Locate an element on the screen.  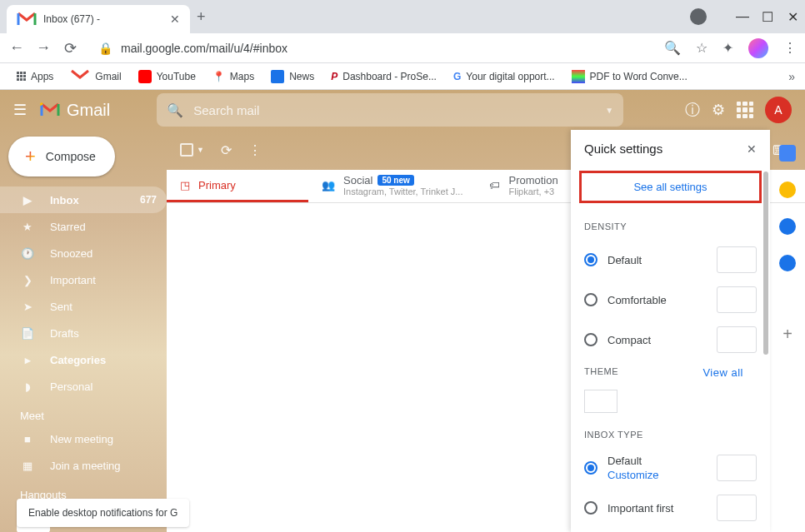
customize-link: Customize is located at coordinates (657, 475).